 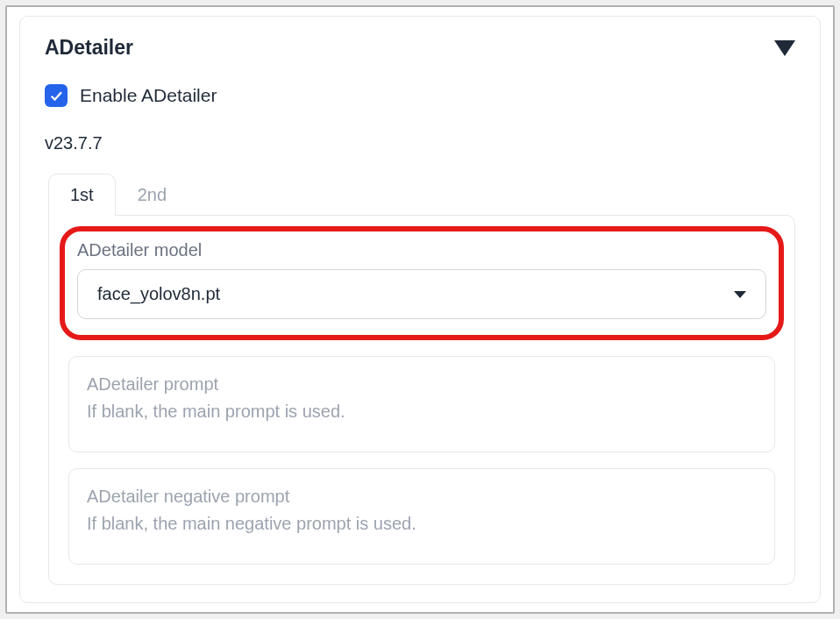 I want to click on neg-prompt-placeholder-line1: ADetailer negative prompt, so click(x=422, y=496).